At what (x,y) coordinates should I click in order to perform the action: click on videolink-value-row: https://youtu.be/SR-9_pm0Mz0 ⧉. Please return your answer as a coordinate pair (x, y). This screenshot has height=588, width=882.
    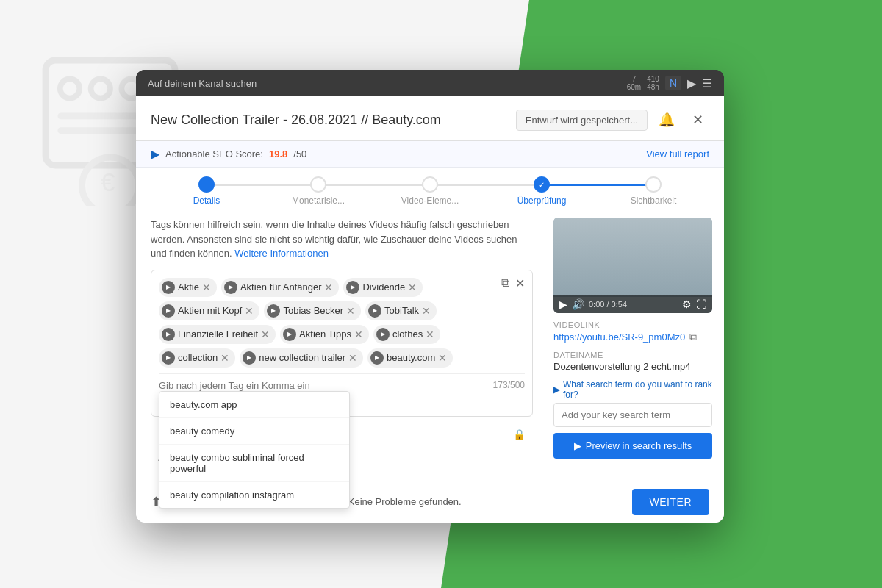
    Looking at the image, I should click on (633, 337).